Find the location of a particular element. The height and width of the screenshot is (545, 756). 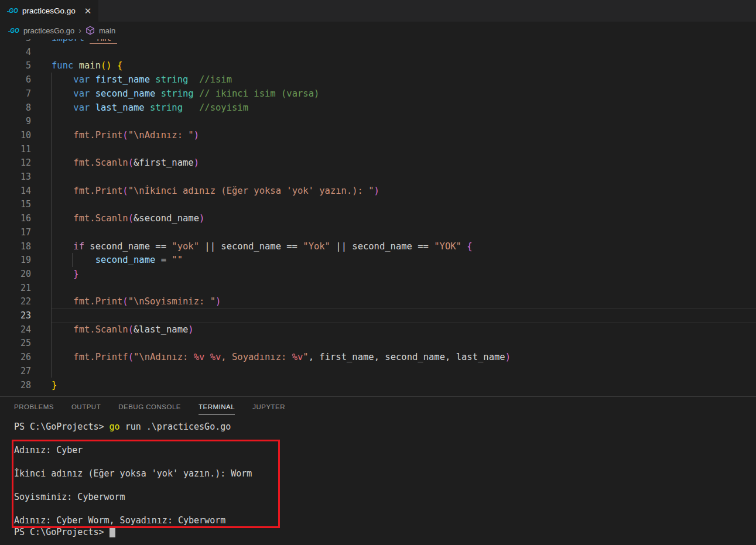

line-number: 7 is located at coordinates (15, 94).